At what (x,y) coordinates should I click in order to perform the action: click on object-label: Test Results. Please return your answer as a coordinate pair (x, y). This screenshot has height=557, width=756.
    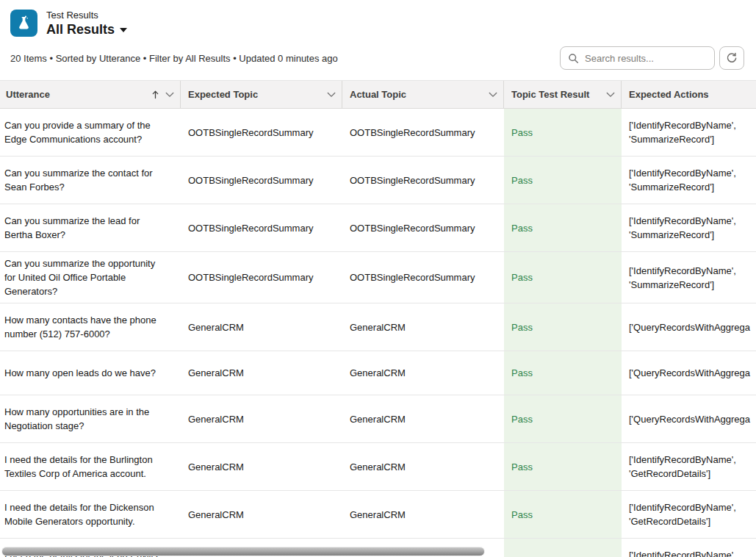
    Looking at the image, I should click on (87, 15).